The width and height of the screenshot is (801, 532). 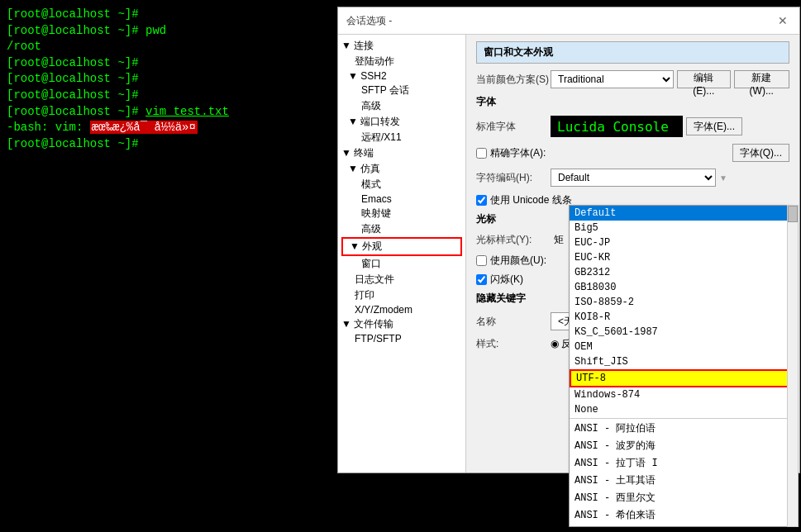 What do you see at coordinates (679, 243) in the screenshot?
I see `dropdown-item-eucjp: EUC-JP` at bounding box center [679, 243].